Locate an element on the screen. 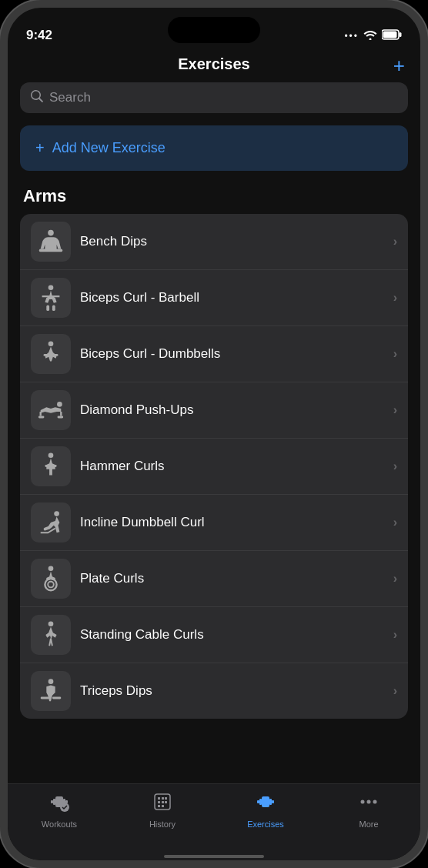  chevron-incline-dumbbell: › is located at coordinates (396, 522).